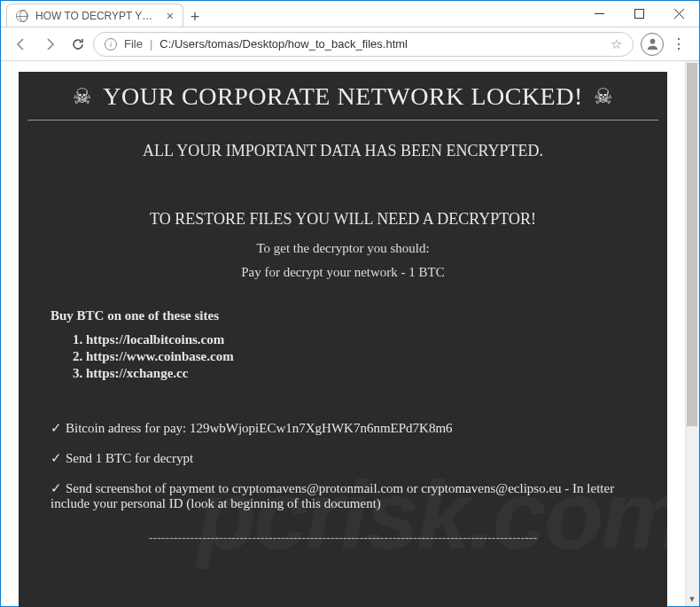  What do you see at coordinates (343, 496) in the screenshot?
I see `step: ✓Send screenshot of payment to cryptomav…` at bounding box center [343, 496].